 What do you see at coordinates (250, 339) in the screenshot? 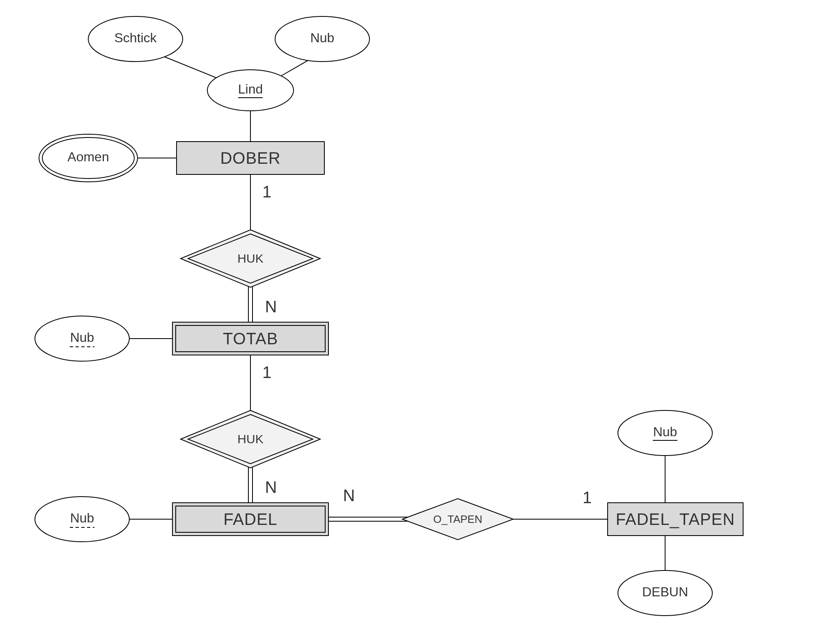
I see `entity-totab-label: TOTAB` at bounding box center [250, 339].